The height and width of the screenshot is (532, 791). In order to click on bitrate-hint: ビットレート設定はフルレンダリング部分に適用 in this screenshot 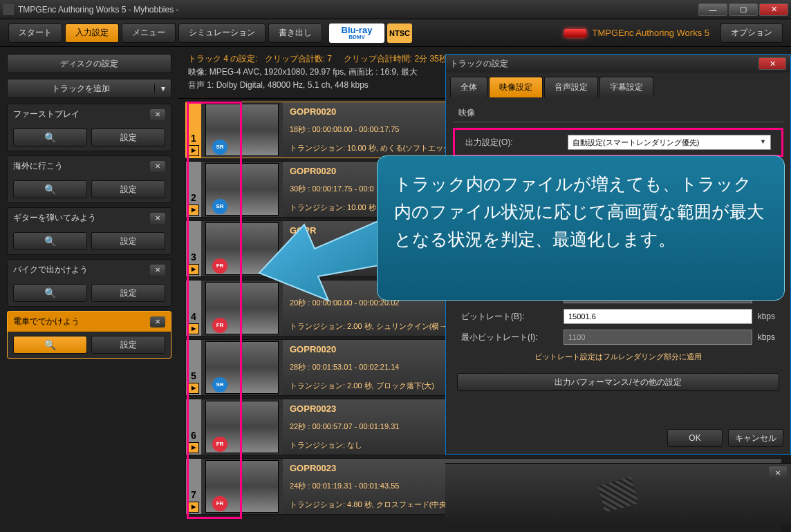, I will do `click(618, 357)`.